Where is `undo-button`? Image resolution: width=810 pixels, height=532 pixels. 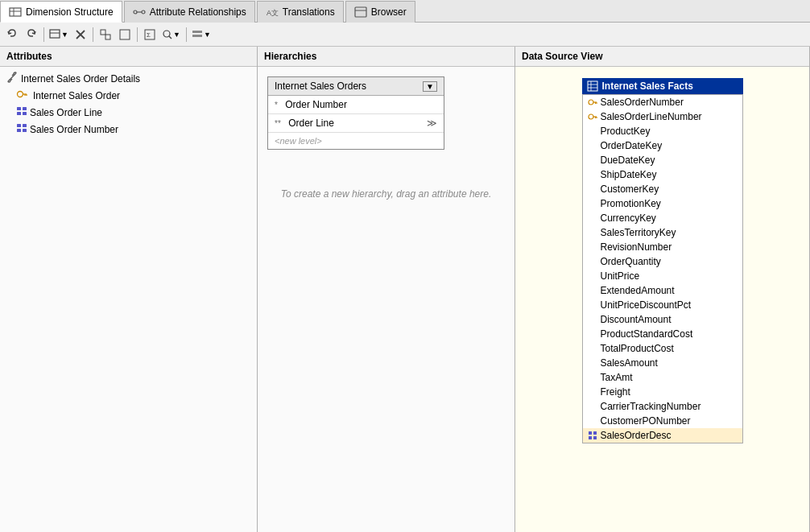 undo-button is located at coordinates (12, 35).